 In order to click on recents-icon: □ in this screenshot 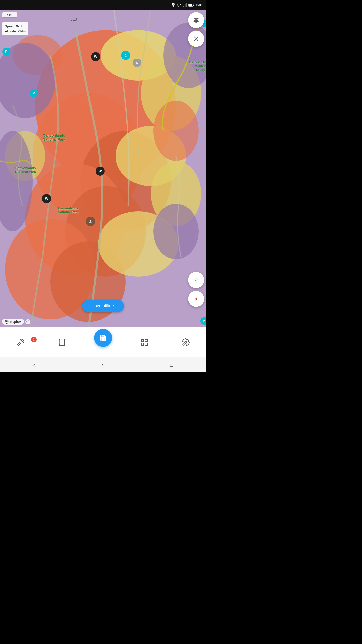, I will do `click(172, 365)`.